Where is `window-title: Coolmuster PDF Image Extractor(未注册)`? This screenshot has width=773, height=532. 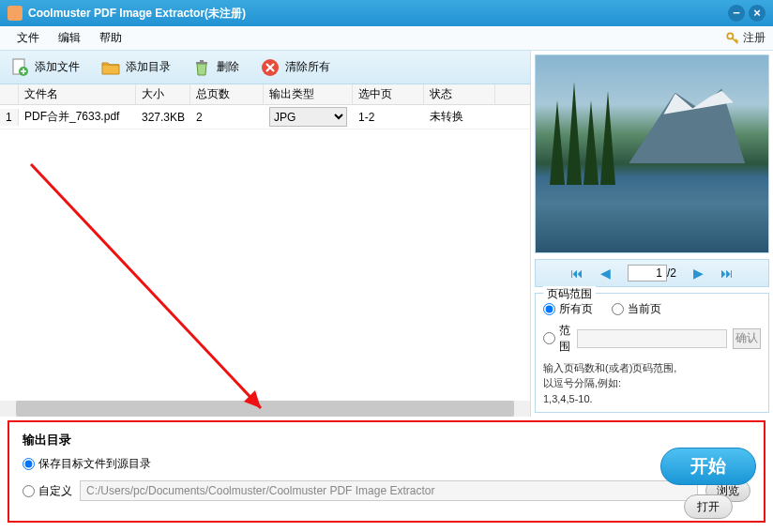
window-title: Coolmuster PDF Image Extractor(未注册) is located at coordinates (137, 13).